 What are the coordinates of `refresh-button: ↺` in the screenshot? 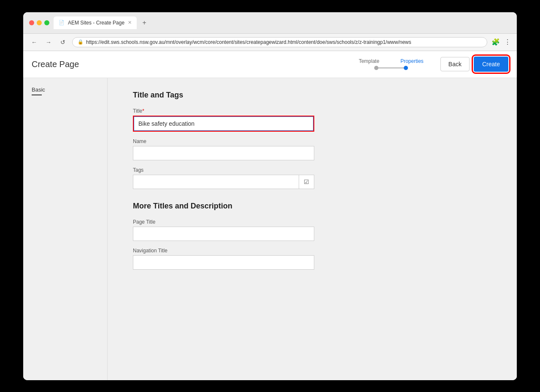 It's located at (63, 42).